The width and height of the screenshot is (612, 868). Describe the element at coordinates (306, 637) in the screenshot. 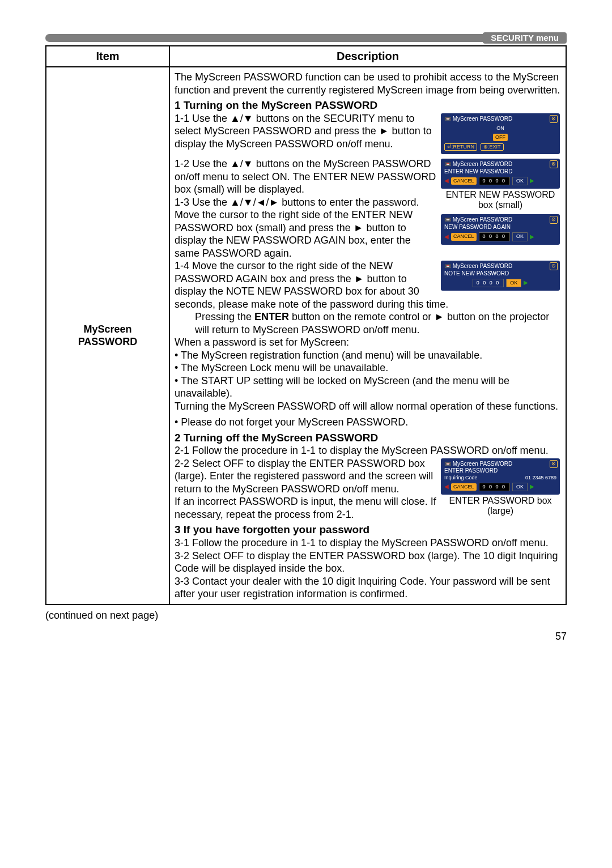

I see `page-number: 57` at that location.